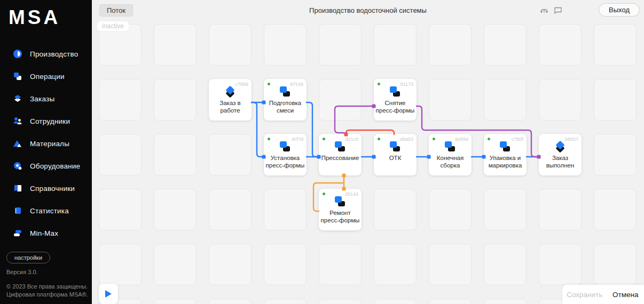 The width and height of the screenshot is (644, 304). What do you see at coordinates (49, 272) in the screenshot?
I see `version-label: Версия 3.0.` at bounding box center [49, 272].